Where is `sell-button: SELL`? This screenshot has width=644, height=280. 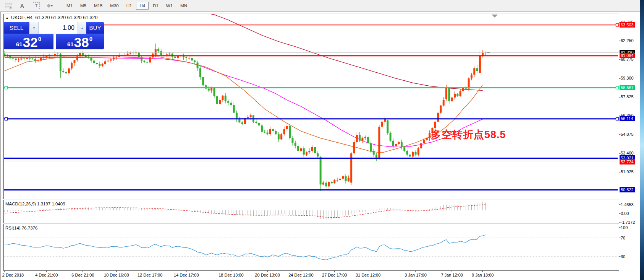 sell-button: SELL is located at coordinates (16, 28).